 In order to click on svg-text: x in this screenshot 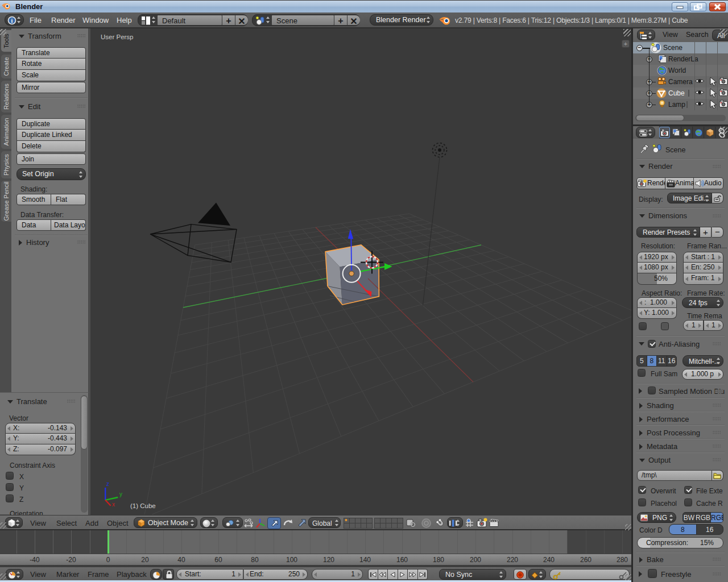, I will do `click(114, 505)`.